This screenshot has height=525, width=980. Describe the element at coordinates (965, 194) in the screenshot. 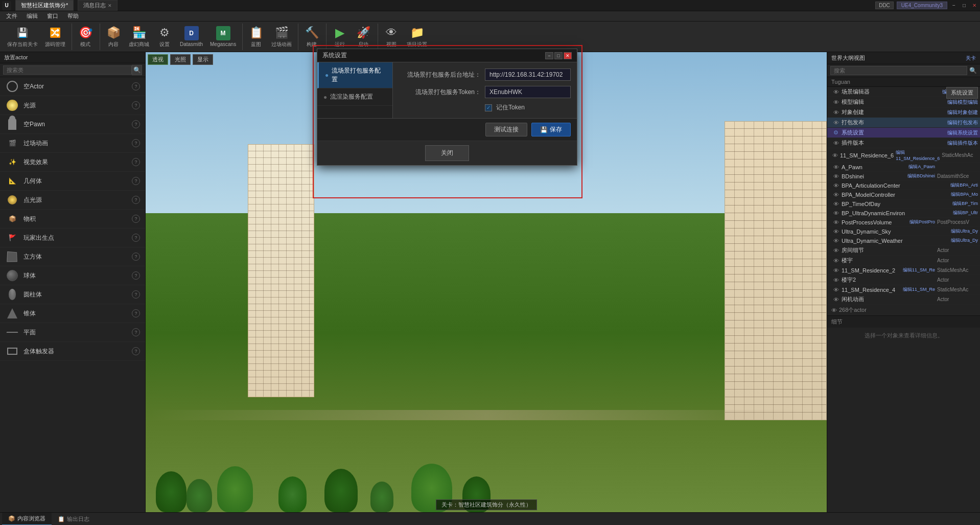

I see `actor-edit-bpa-model: 编辑BPA_Mo` at that location.